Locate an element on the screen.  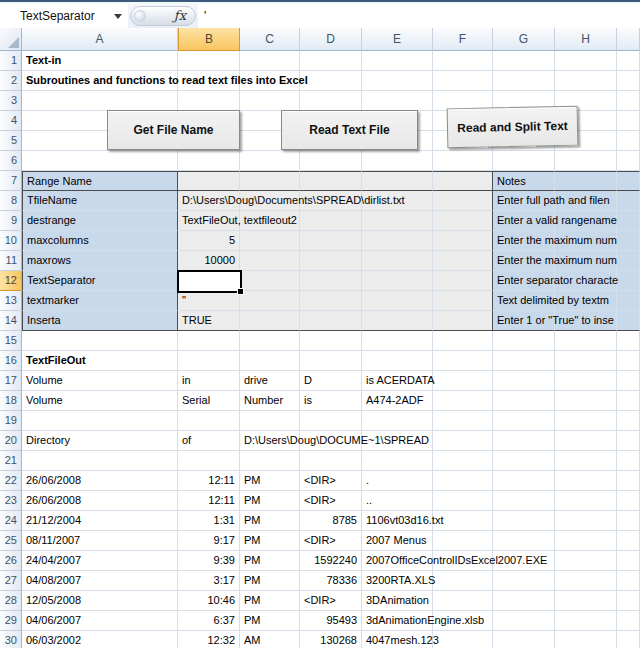
cell-I26 is located at coordinates (628, 561).